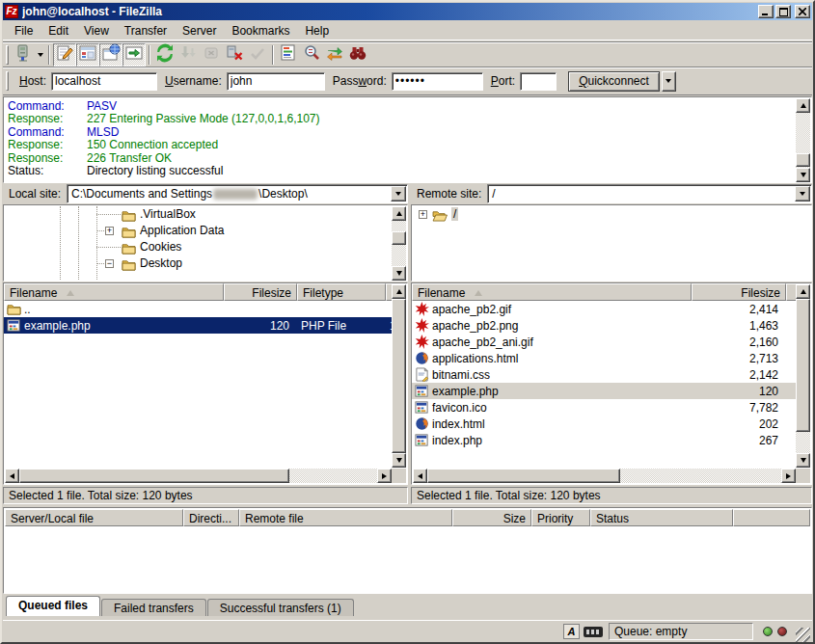  I want to click on menu-transfer: Transfer, so click(146, 31).